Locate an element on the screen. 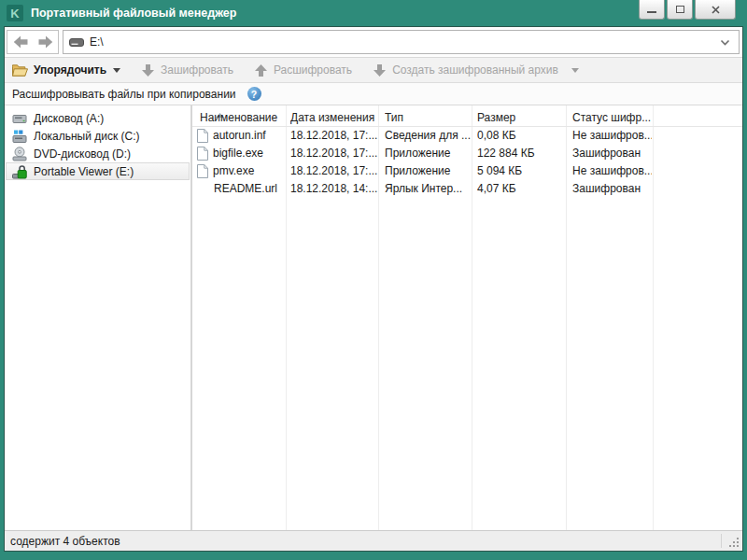 The height and width of the screenshot is (560, 747). file-type: Ярлык Интер... is located at coordinates (428, 189).